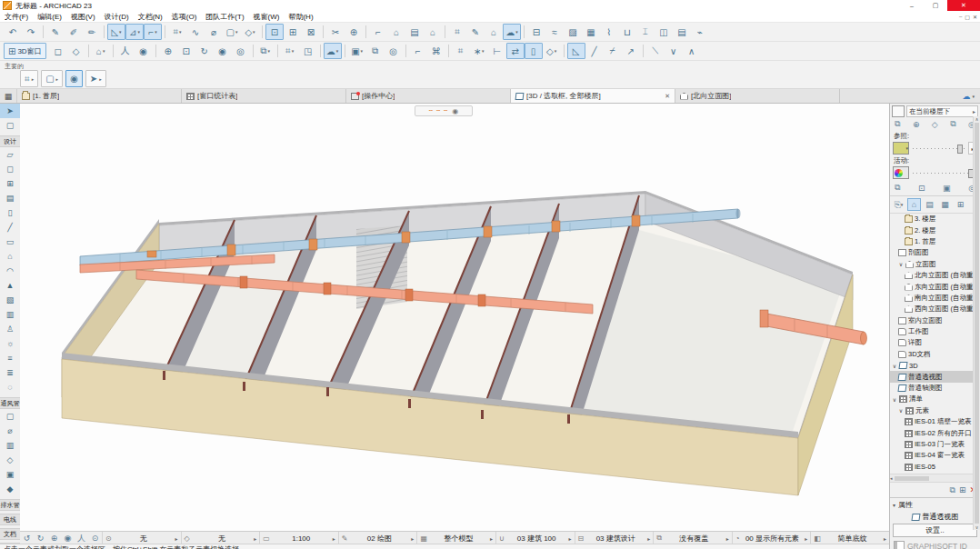 The width and height of the screenshot is (980, 549). What do you see at coordinates (573, 32) in the screenshot?
I see `slab-tool-sm-icon: ▨` at bounding box center [573, 32].